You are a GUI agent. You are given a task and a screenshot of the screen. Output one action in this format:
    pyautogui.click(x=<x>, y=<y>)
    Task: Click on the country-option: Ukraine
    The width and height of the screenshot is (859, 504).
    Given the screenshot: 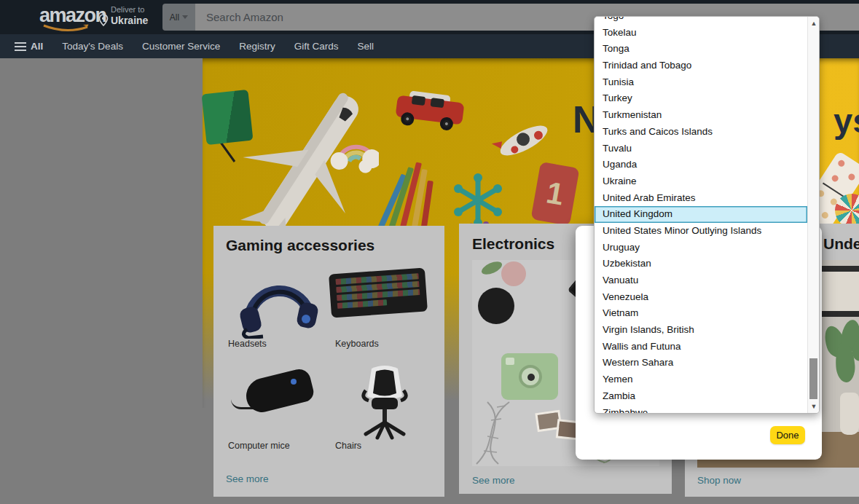 What is the action you would take?
    pyautogui.click(x=701, y=182)
    